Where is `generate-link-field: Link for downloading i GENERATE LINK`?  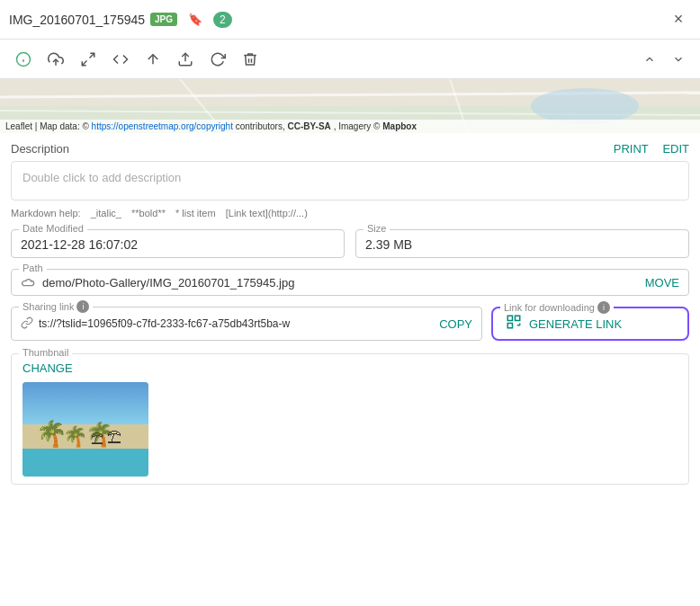 generate-link-field: Link for downloading i GENERATE LINK is located at coordinates (590, 324).